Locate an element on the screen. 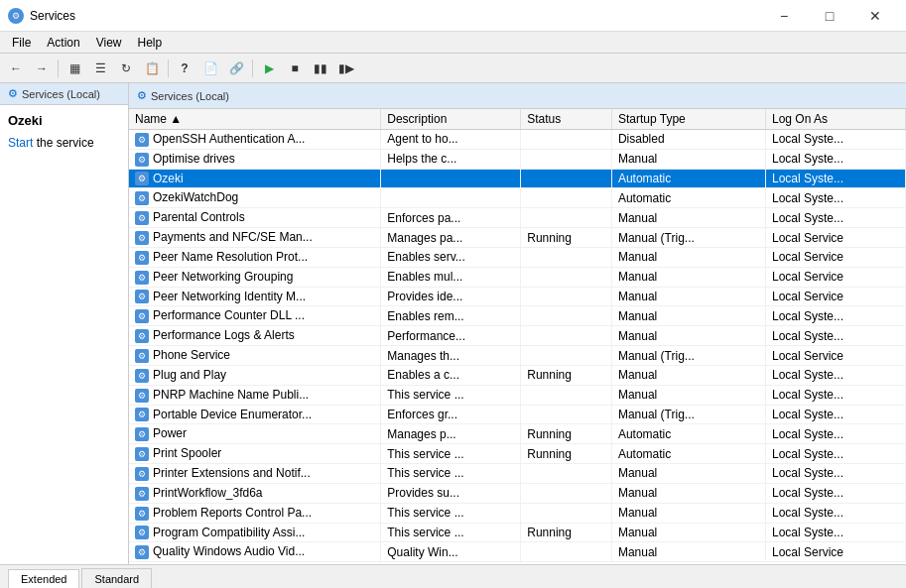 Image resolution: width=906 pixels, height=588 pixels. menu-view: View is located at coordinates (109, 43).